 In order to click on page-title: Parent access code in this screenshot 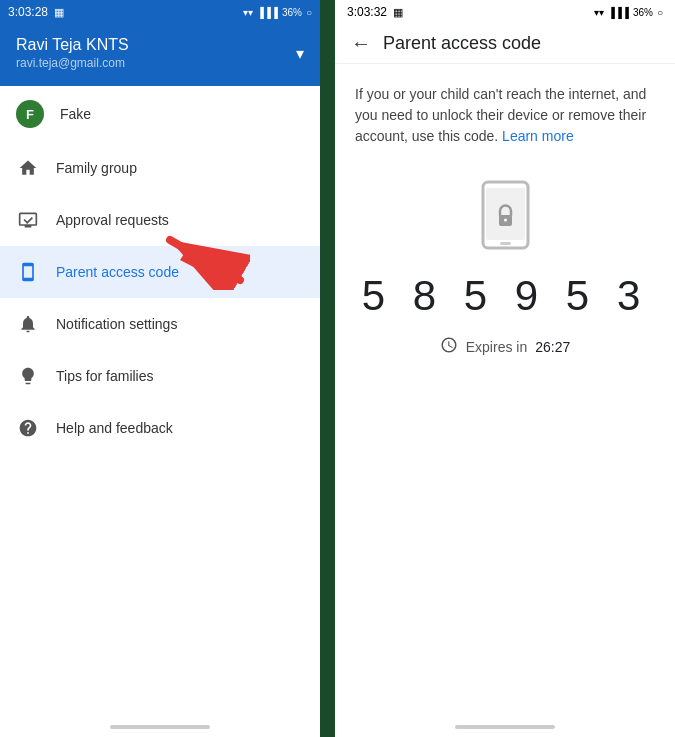, I will do `click(462, 44)`.